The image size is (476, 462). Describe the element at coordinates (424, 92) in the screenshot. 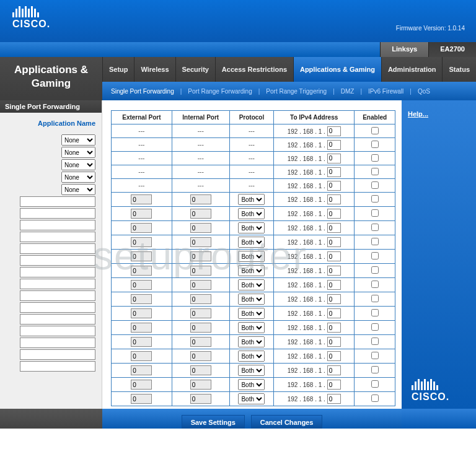

I see `subnav-qos: QoS` at that location.